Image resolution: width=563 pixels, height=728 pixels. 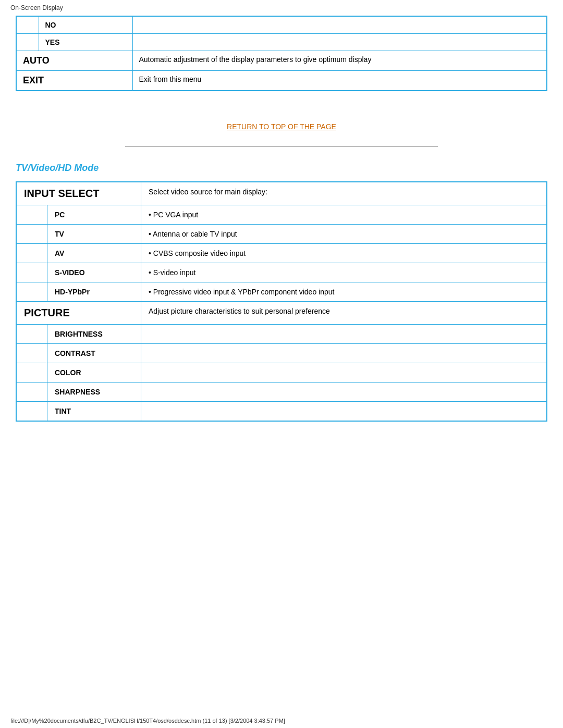 I want to click on svideo-bullet: S-video input, so click(x=172, y=273).